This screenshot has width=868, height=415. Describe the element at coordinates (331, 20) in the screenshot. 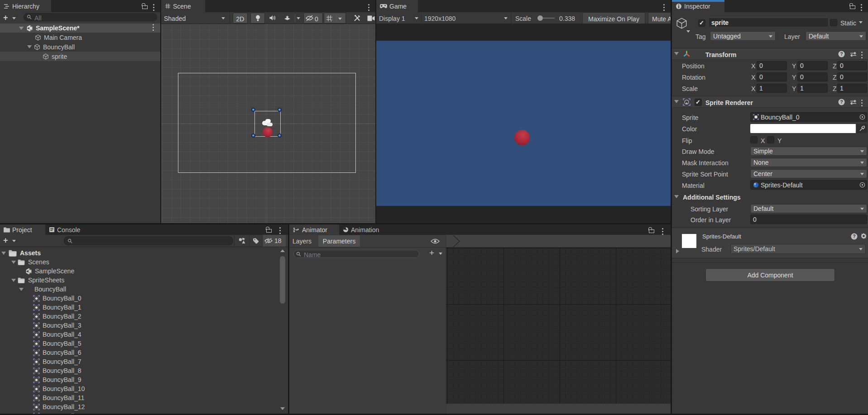

I see `svg-text: Y` at that location.